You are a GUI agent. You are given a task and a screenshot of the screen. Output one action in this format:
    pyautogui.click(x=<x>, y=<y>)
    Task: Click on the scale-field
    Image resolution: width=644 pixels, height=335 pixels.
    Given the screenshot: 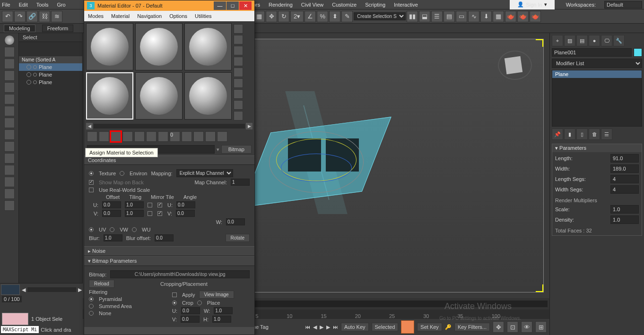 What is the action you would take?
    pyautogui.click(x=625, y=209)
    